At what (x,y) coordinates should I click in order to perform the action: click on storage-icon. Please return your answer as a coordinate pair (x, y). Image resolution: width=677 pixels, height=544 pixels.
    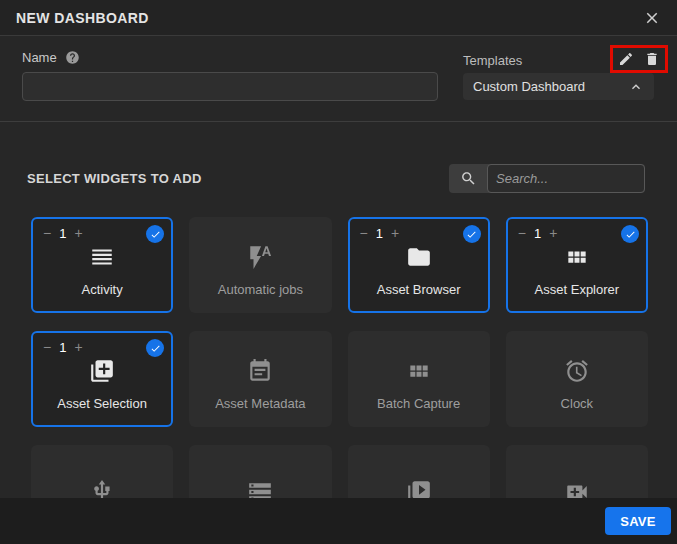
    Looking at the image, I should click on (260, 488).